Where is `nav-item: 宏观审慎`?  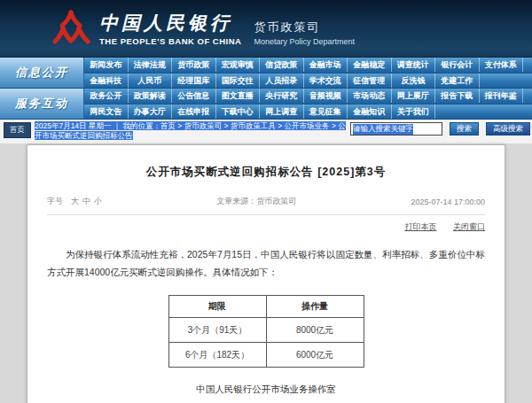
nav-item: 宏观审慎 is located at coordinates (239, 65).